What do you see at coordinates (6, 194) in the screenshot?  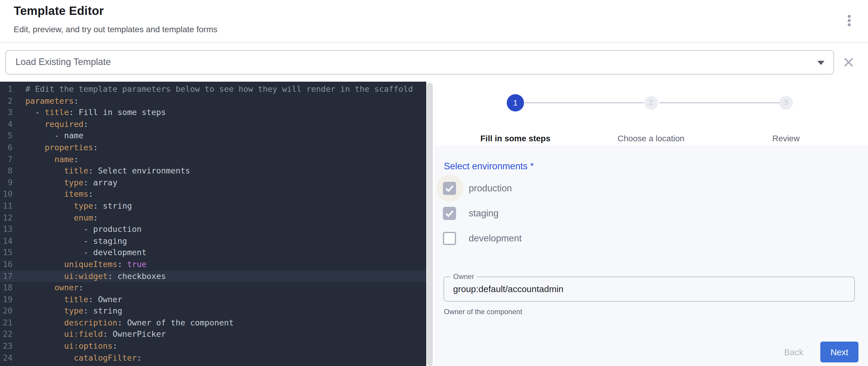 I see `line-number: 10` at bounding box center [6, 194].